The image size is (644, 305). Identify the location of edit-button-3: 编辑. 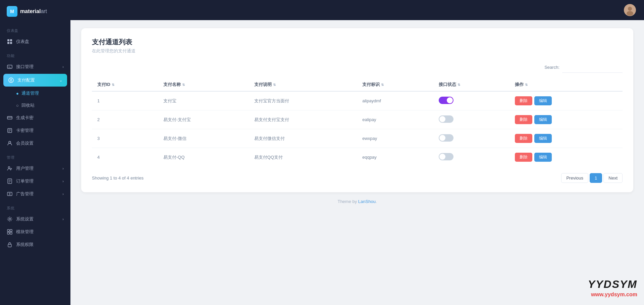
(543, 157).